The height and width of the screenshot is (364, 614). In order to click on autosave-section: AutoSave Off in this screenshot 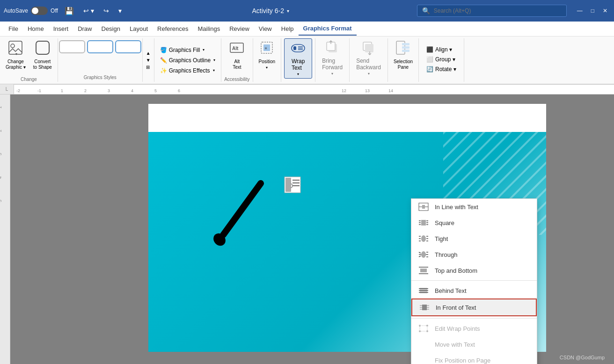, I will do `click(31, 11)`.